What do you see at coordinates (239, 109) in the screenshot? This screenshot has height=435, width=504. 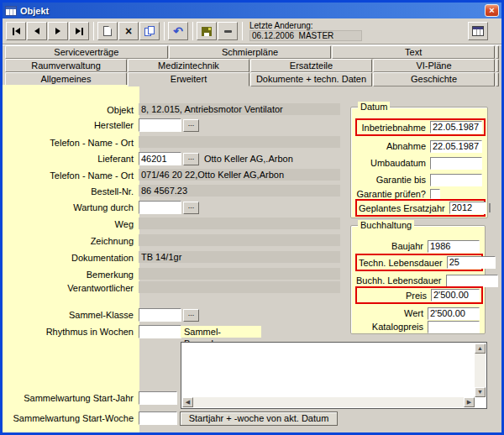 I see `objekt-value: 8, 12.015, Antriebsmotor Ventilator` at bounding box center [239, 109].